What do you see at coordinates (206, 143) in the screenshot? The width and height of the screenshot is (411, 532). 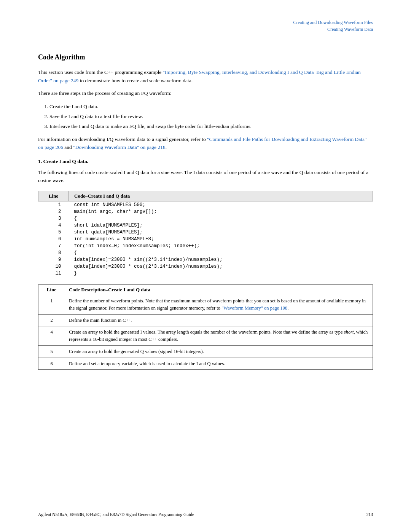 I see `ref-paragraph: For information on downloading I/Q wavef…` at bounding box center [206, 143].